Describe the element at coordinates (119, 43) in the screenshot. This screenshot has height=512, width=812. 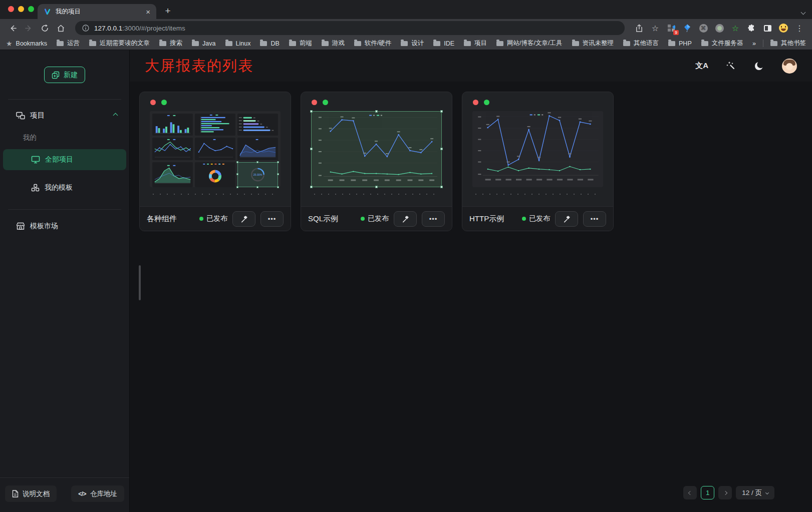
I see `bookmark-folder: 近期需要读的文章` at that location.